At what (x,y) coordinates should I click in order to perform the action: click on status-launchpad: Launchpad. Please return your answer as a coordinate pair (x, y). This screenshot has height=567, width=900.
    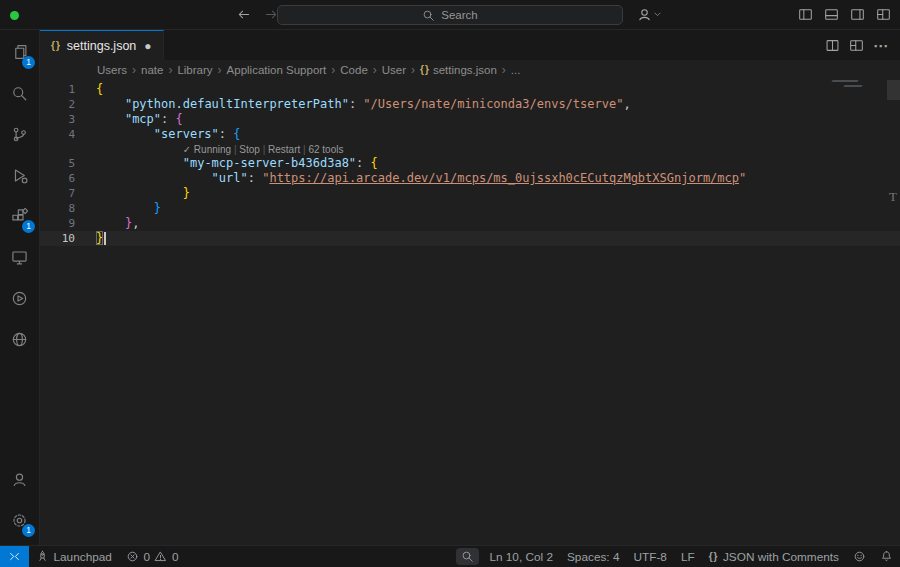
    Looking at the image, I should click on (74, 556).